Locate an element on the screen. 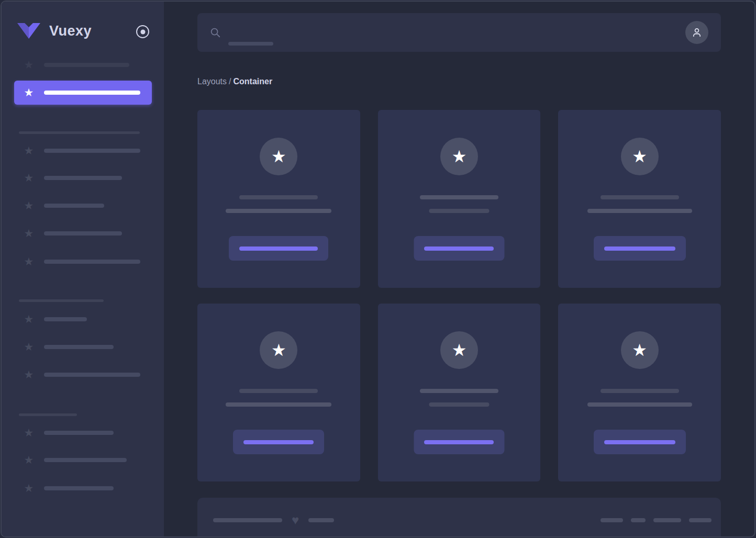 This screenshot has width=756, height=538. sidebar-logo-row: Vuexy is located at coordinates (83, 30).